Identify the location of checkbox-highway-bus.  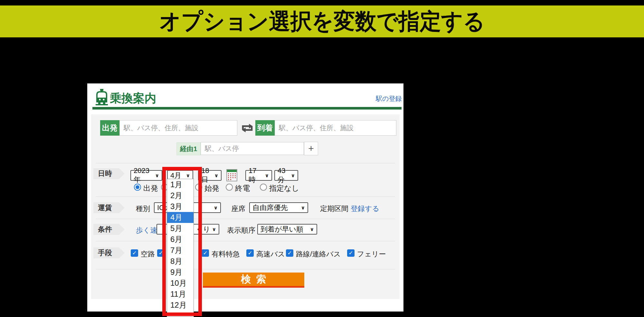
(250, 253).